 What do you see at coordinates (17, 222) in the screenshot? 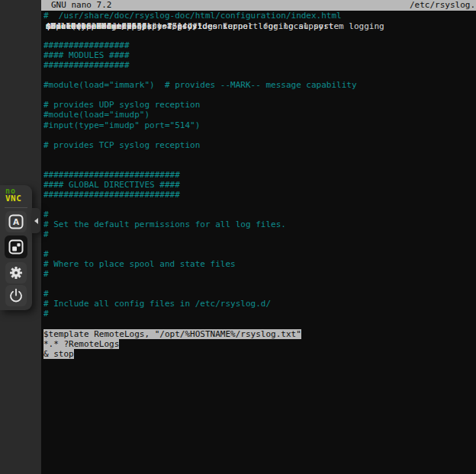
I see `svg-text: A` at bounding box center [17, 222].